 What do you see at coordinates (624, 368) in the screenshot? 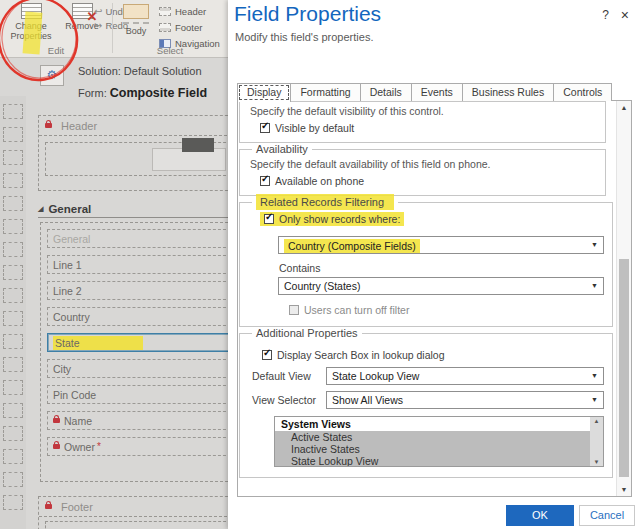
I see `scrollbar-thumb` at bounding box center [624, 368].